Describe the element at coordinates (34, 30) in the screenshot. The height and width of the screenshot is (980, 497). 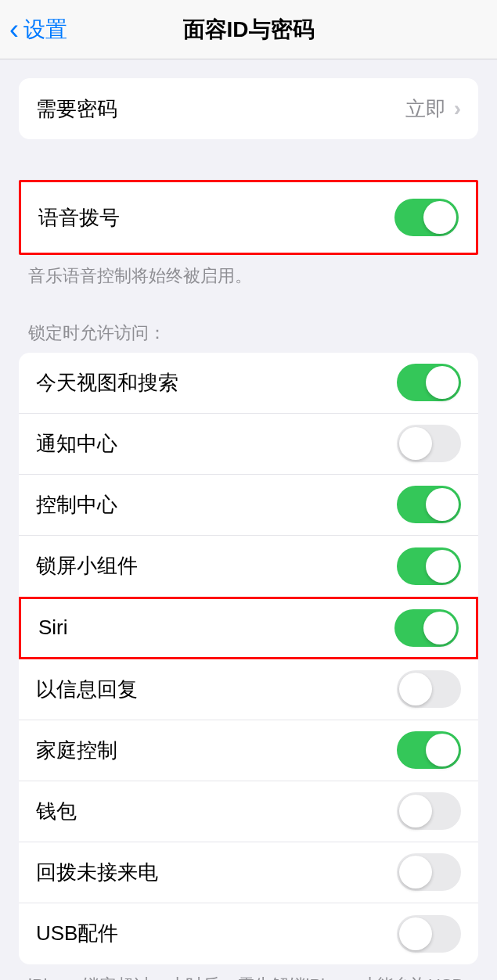
I see `back-button: ‹ 设置` at that location.